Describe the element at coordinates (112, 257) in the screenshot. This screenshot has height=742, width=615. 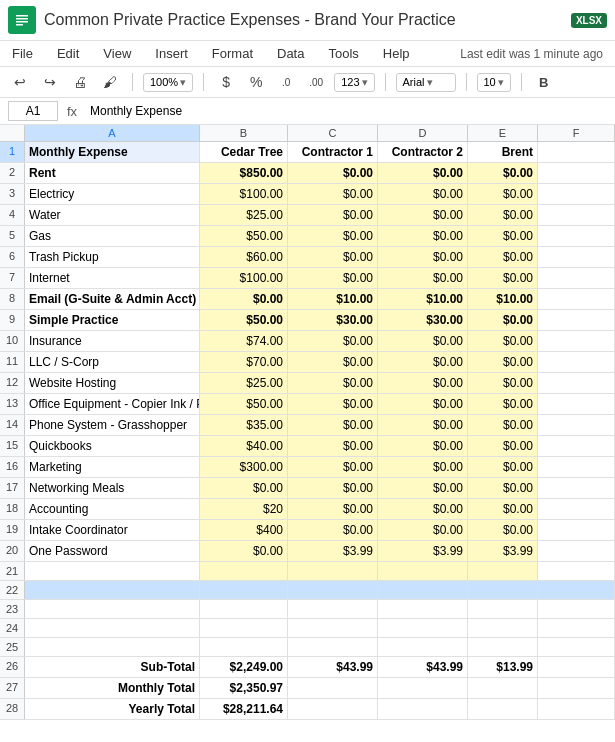
I see `cell-a6: Trash Pickup` at that location.